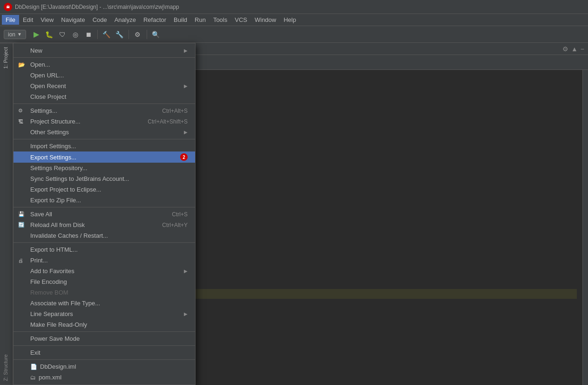  What do you see at coordinates (21, 225) in the screenshot?
I see `reload-icon: 🔄` at bounding box center [21, 225].